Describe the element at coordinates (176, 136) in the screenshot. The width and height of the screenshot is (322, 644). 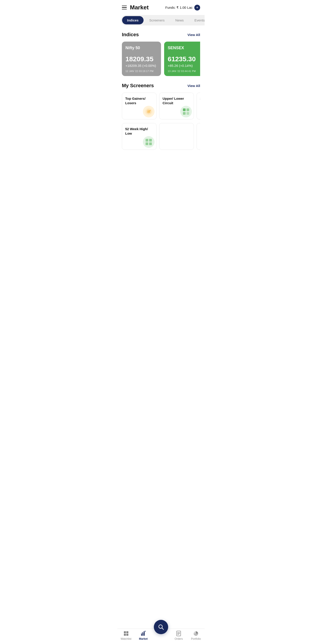
I see `screener-card-middle` at that location.